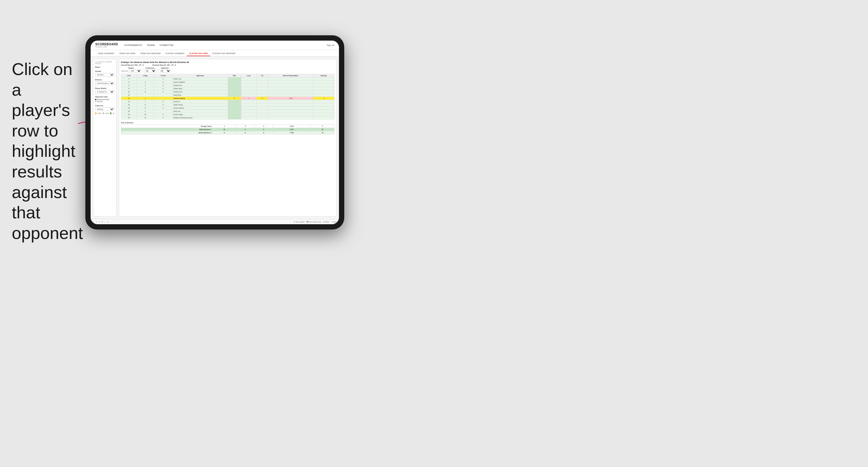  What do you see at coordinates (228, 82) in the screenshot?
I see `table-row: 5 2 2 Alexis Sudijanto` at bounding box center [228, 82].